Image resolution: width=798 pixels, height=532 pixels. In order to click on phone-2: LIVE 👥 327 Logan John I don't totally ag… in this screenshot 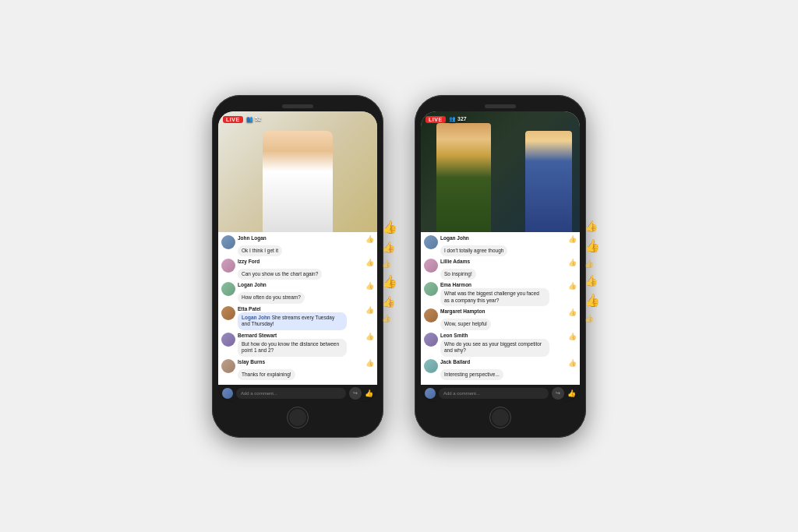, I will do `click(500, 266)`.